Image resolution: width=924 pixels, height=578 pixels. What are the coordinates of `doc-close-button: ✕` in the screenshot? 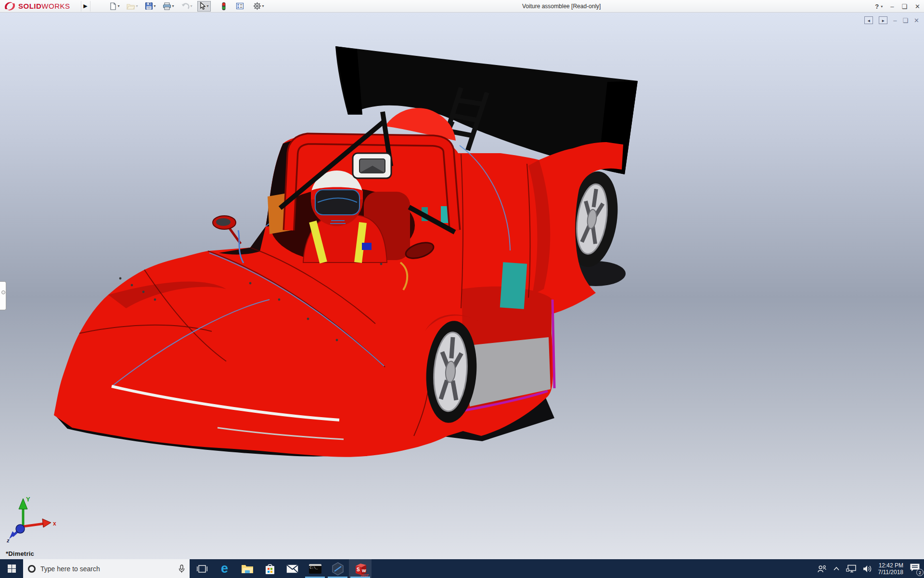 It's located at (916, 20).